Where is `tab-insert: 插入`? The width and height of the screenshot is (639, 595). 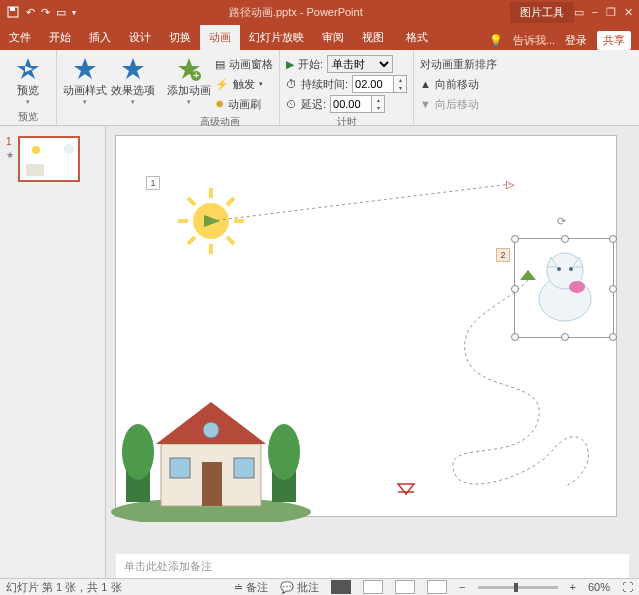 tab-insert: 插入 is located at coordinates (100, 38).